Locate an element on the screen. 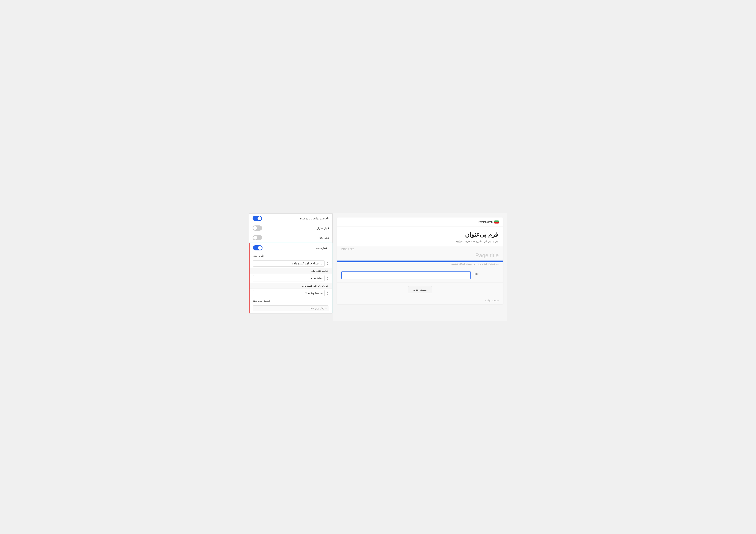 This screenshot has height=534, width=756. add-language-button: + is located at coordinates (475, 222).